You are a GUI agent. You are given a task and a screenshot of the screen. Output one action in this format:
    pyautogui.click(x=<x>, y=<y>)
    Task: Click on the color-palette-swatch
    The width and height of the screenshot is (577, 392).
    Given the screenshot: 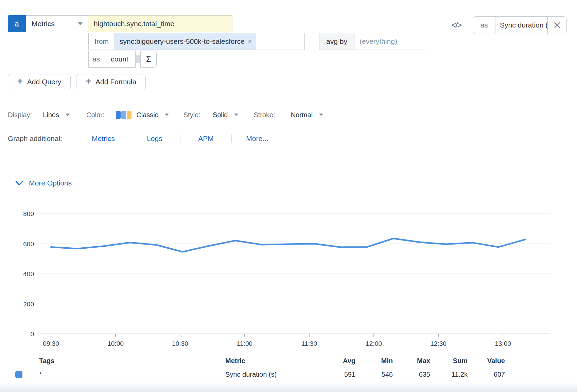 What is the action you would take?
    pyautogui.click(x=124, y=115)
    